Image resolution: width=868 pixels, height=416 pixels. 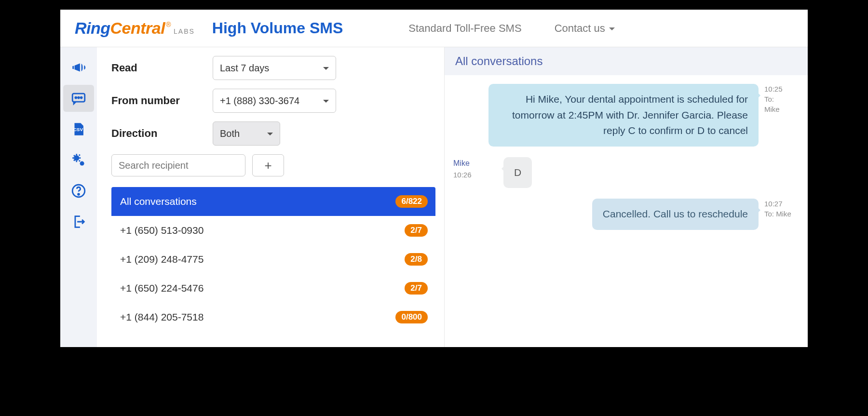 I want to click on message-row: Hi Mike, Your dental appointment is sche…, so click(x=626, y=115).